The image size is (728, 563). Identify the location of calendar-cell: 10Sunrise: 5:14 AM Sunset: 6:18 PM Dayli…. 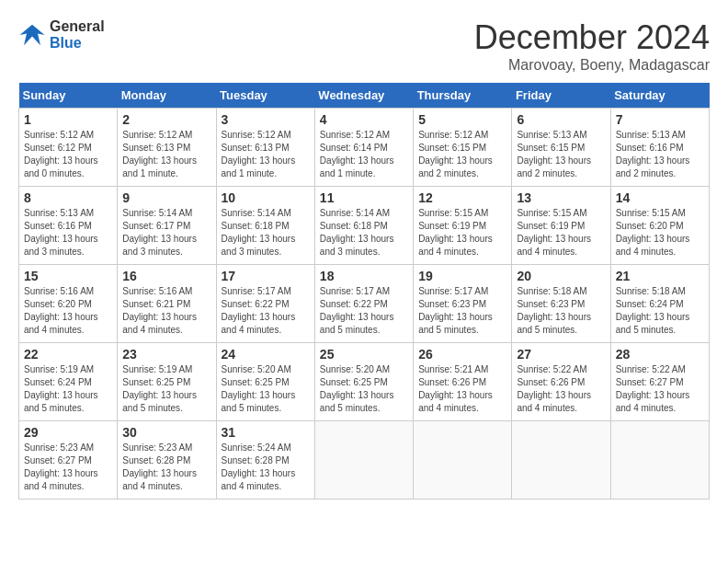
(265, 226).